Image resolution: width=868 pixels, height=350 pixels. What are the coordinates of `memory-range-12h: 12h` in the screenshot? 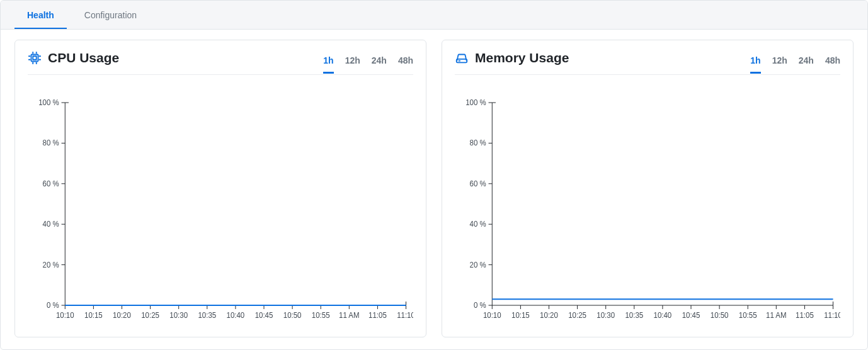 It's located at (780, 63).